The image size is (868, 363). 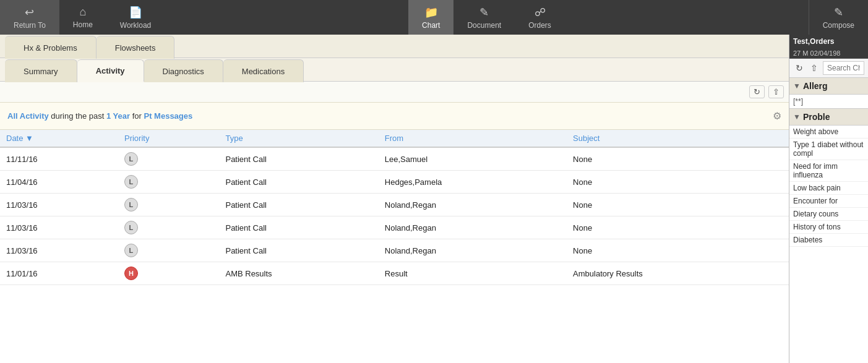 I want to click on tab-flowsheets: Flowsheets, so click(x=136, y=47).